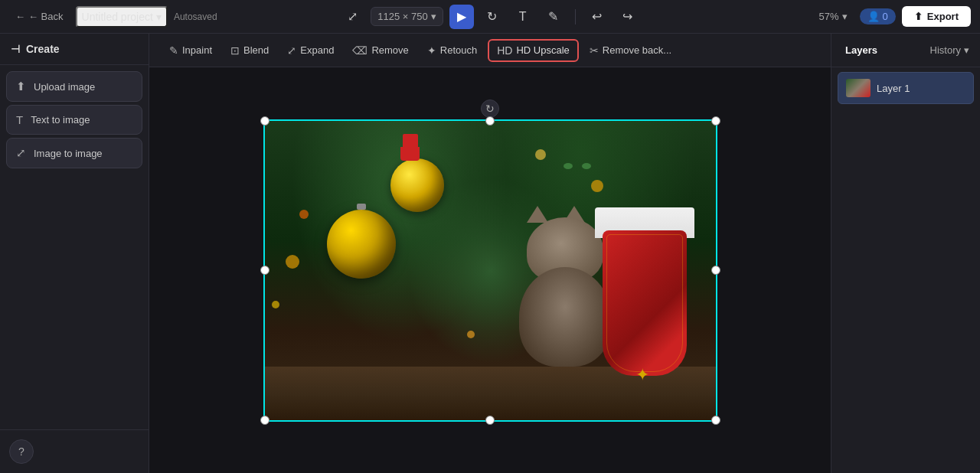 The width and height of the screenshot is (980, 473). Describe the element at coordinates (597, 17) in the screenshot. I see `undo-icon: ↩` at that location.